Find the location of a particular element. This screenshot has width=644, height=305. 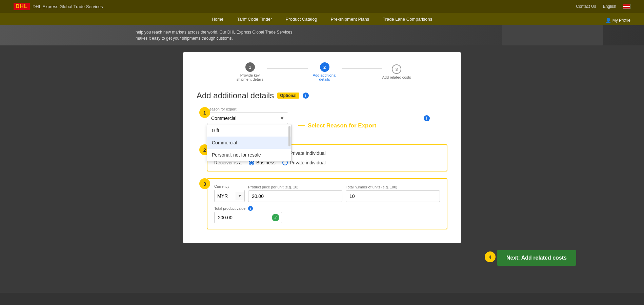

export-reason-label: Reason for export is located at coordinates (327, 109).